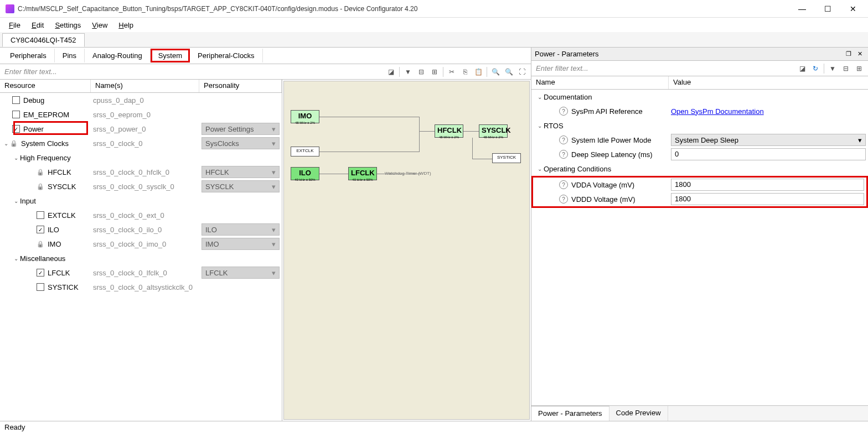 Image resolution: width=868 pixels, height=433 pixels. Describe the element at coordinates (859, 69) in the screenshot. I see `right-expand-icon: ⊞` at that location.